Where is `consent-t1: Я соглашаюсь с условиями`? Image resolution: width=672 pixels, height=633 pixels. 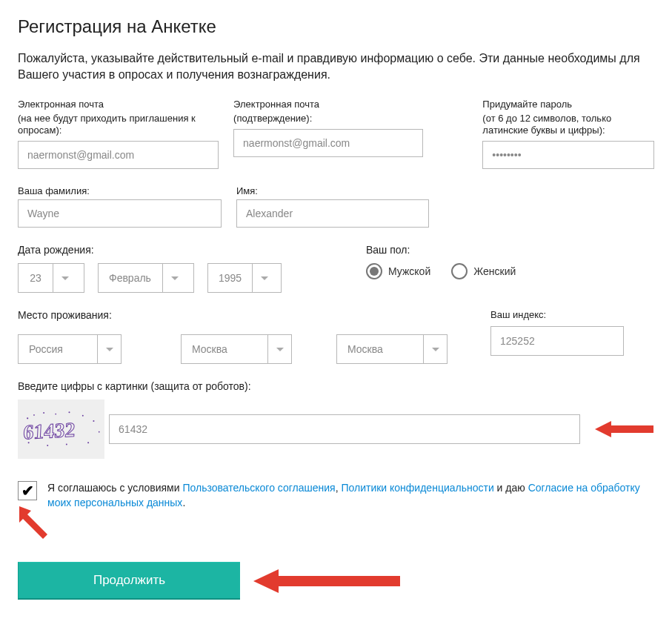 consent-t1: Я соглашаюсь с условиями is located at coordinates (115, 488).